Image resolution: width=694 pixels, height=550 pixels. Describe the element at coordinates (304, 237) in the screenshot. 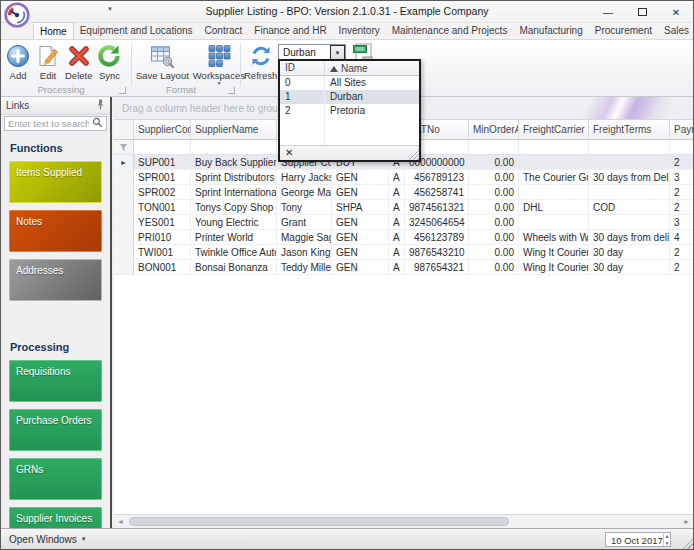

I see `table-cell: Maggie Sage` at that location.